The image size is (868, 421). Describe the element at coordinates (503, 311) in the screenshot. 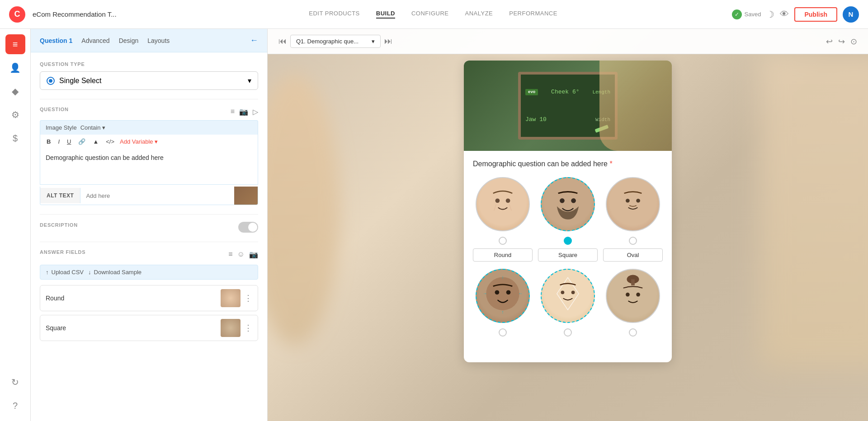

I see `answer-option-4: -` at that location.